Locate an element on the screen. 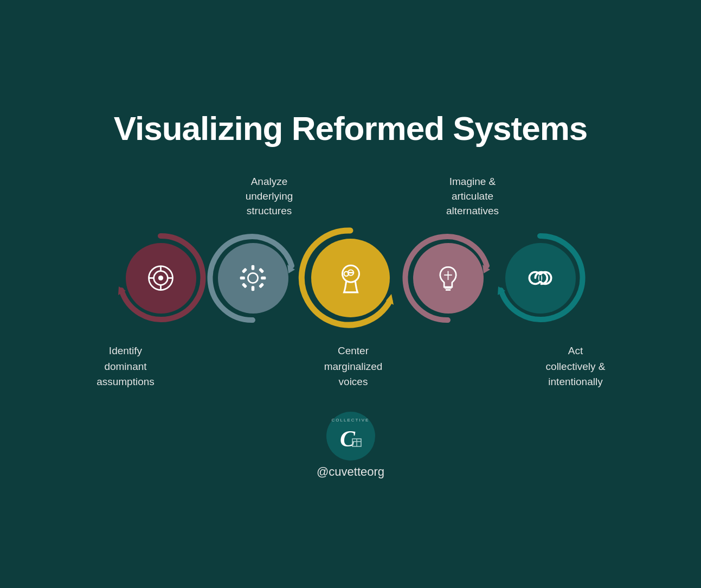 Image resolution: width=701 pixels, height=588 pixels. circle-center is located at coordinates (350, 278).